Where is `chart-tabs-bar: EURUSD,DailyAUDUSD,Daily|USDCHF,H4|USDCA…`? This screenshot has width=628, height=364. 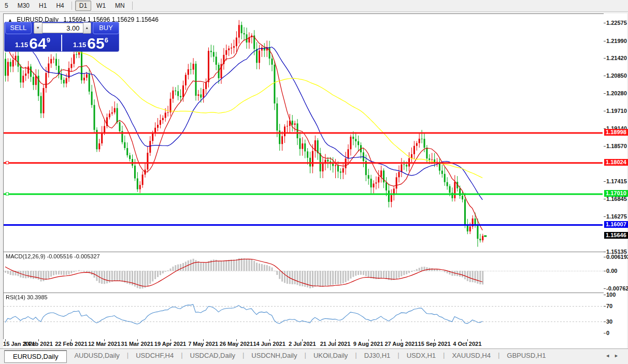
chart-tabs-bar: EURUSD,DailyAUDUSD,Daily|USDCHF,H4|USDCA… is located at coordinates (314, 356).